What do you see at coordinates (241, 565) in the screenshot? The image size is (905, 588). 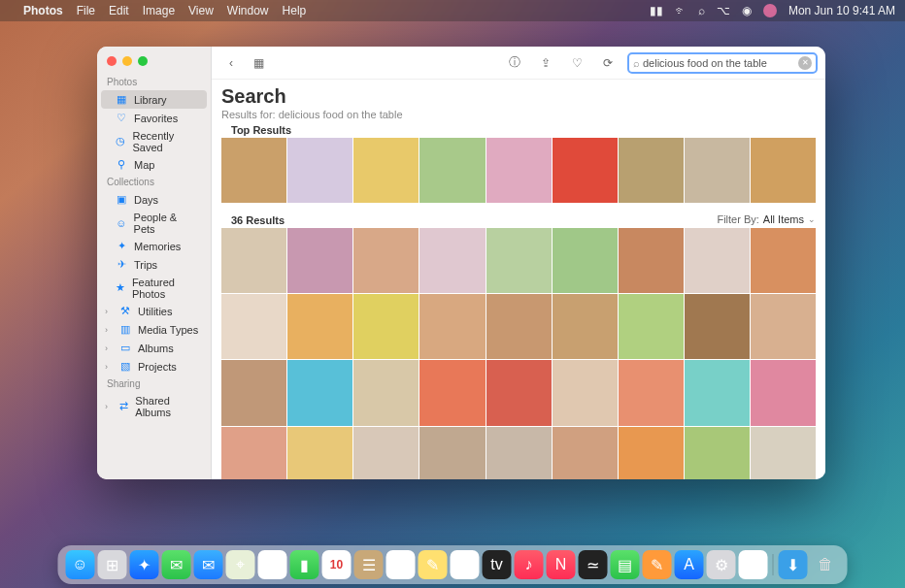 I see `dock-maps-icon: ⌖` at bounding box center [241, 565].